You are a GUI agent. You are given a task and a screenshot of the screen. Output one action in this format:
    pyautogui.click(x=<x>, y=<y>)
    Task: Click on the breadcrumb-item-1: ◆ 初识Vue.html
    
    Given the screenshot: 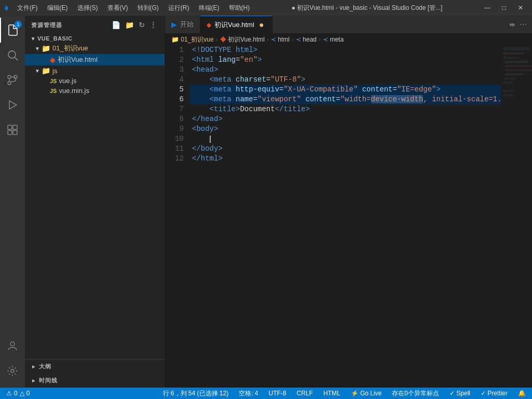 What is the action you would take?
    pyautogui.click(x=242, y=39)
    